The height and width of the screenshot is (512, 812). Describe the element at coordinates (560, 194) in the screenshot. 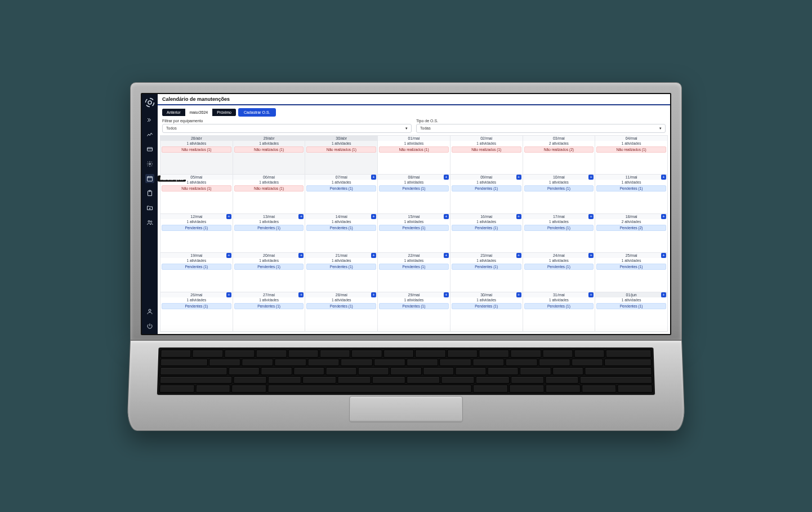

I see `calendar-cell: 10/mai+1 atividadesPendentes (1)` at that location.